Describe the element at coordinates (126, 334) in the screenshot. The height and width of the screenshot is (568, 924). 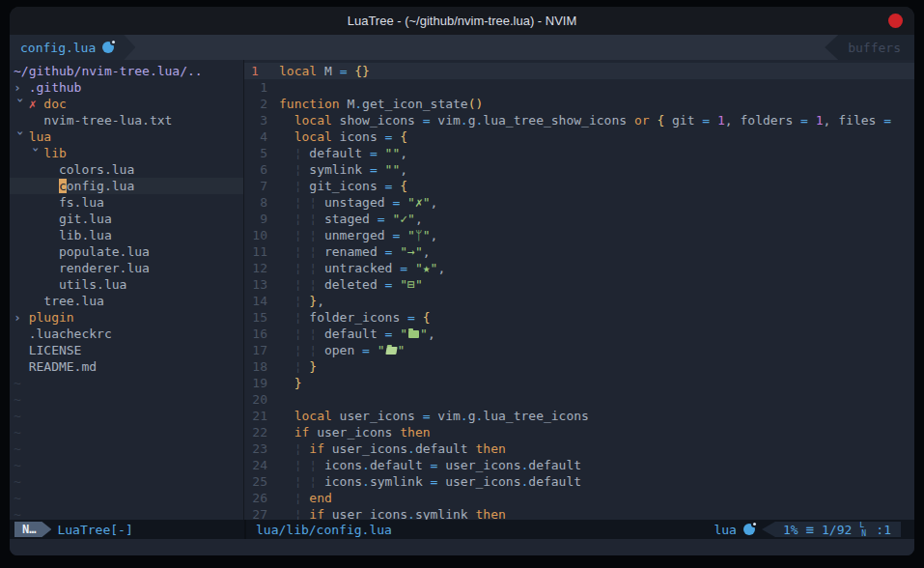
I see `tree-item-luacheckrc: .luacheckrc` at that location.